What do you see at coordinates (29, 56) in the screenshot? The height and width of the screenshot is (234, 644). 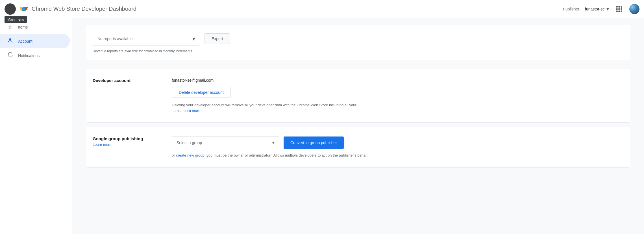 I see `sidebar-item-notifications-label: Notifications` at bounding box center [29, 56].